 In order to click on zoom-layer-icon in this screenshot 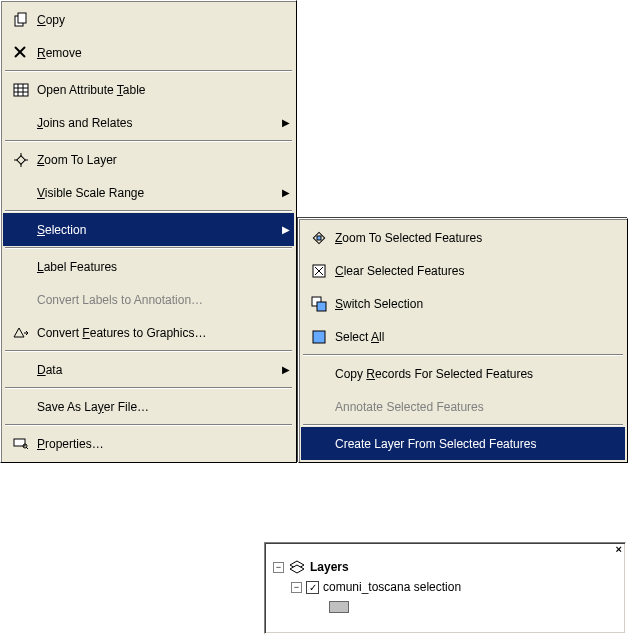, I will do `click(21, 160)`.